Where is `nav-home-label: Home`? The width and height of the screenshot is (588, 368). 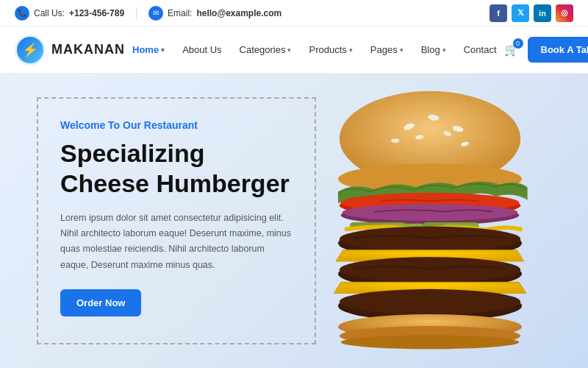
nav-home-label: Home is located at coordinates (146, 50).